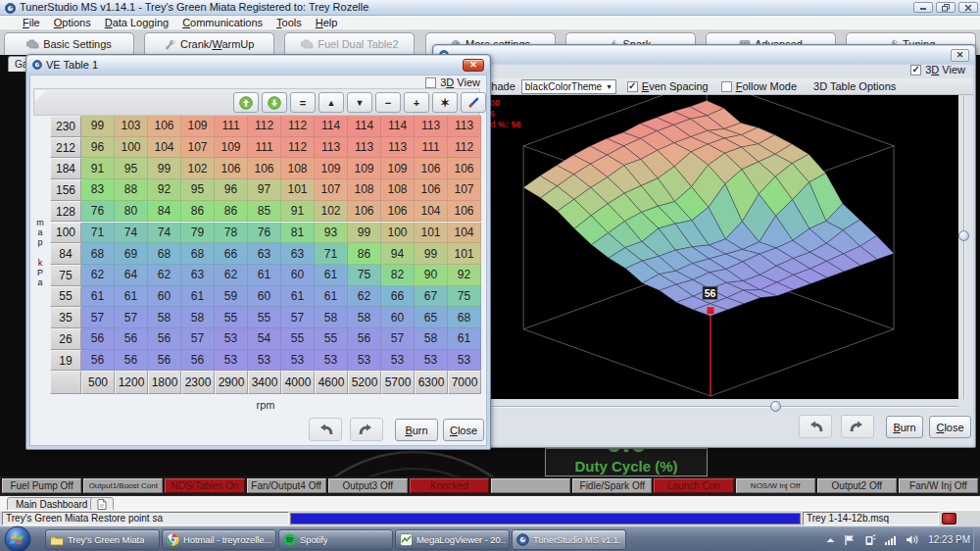 This screenshot has width=980, height=551. Describe the element at coordinates (398, 233) in the screenshot. I see `cell-100-5700: 100` at that location.